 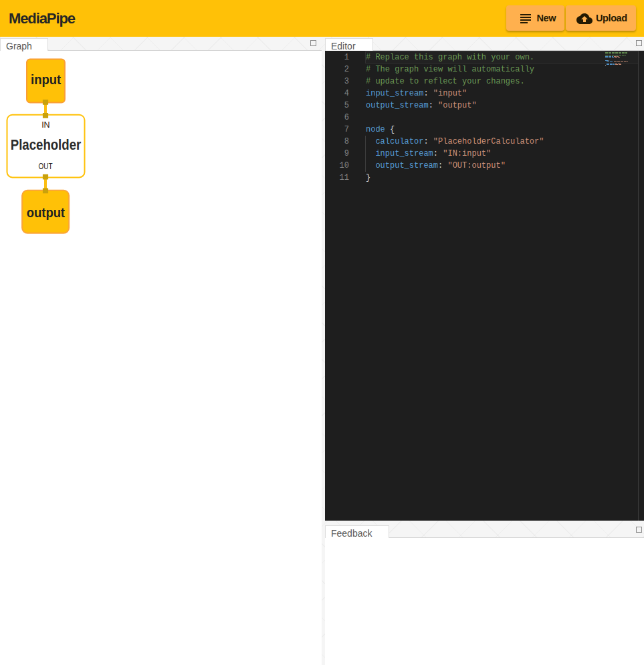 I want to click on svg-text: output, so click(x=46, y=213).